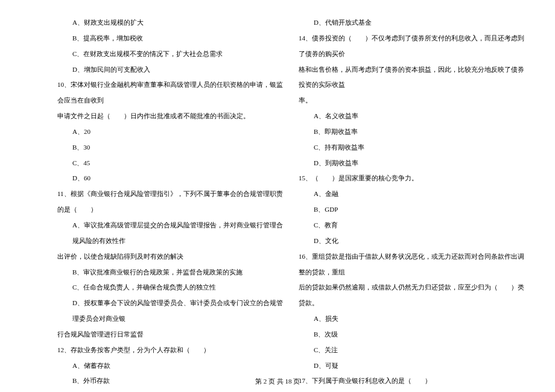  What do you see at coordinates (411, 366) in the screenshot?
I see `q16-option-d: D、可疑` at bounding box center [411, 366].